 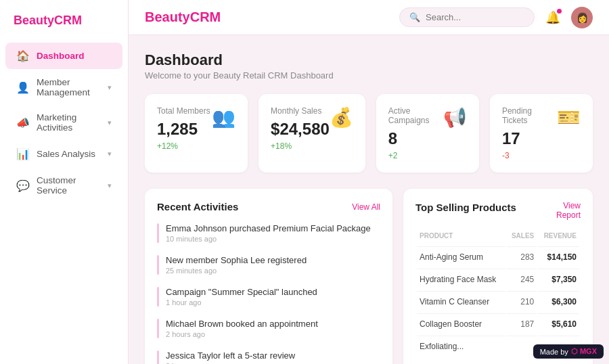 I want to click on product-name: Anti-Aging Serum, so click(x=461, y=257).